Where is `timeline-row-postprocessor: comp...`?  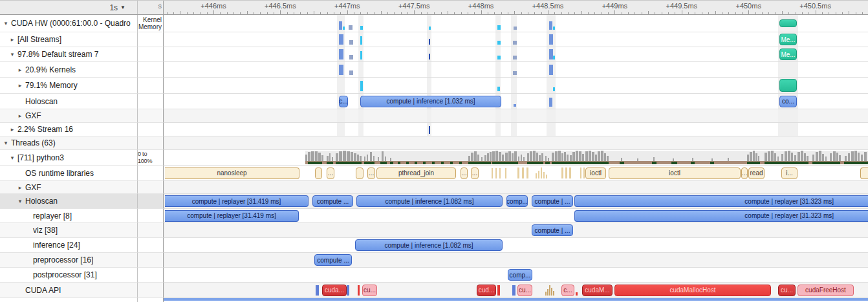 timeline-row-postprocessor: comp... is located at coordinates (516, 275).